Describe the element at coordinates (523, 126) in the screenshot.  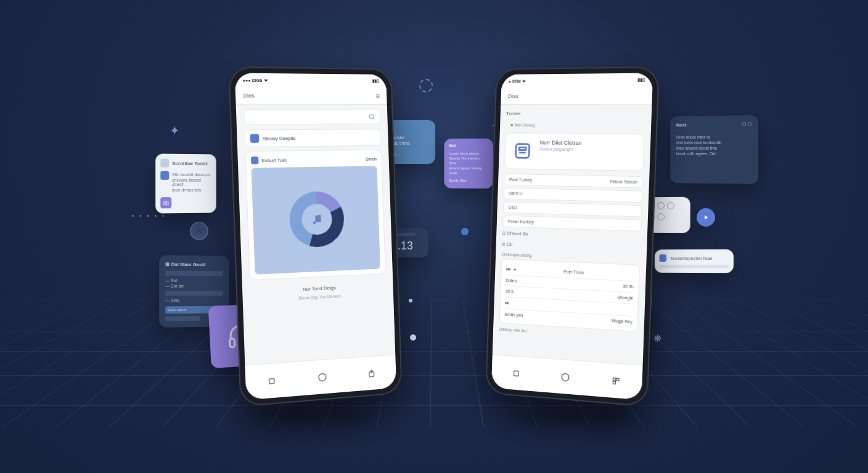
I see `section-label: ■ Tein Osoug` at that location.